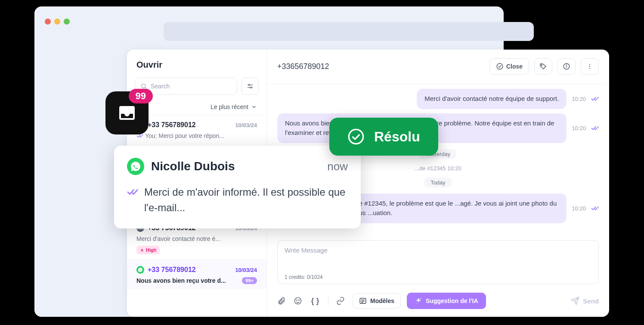 This screenshot has width=644, height=325. Describe the element at coordinates (148, 250) in the screenshot. I see `priority-badge: High` at that location.